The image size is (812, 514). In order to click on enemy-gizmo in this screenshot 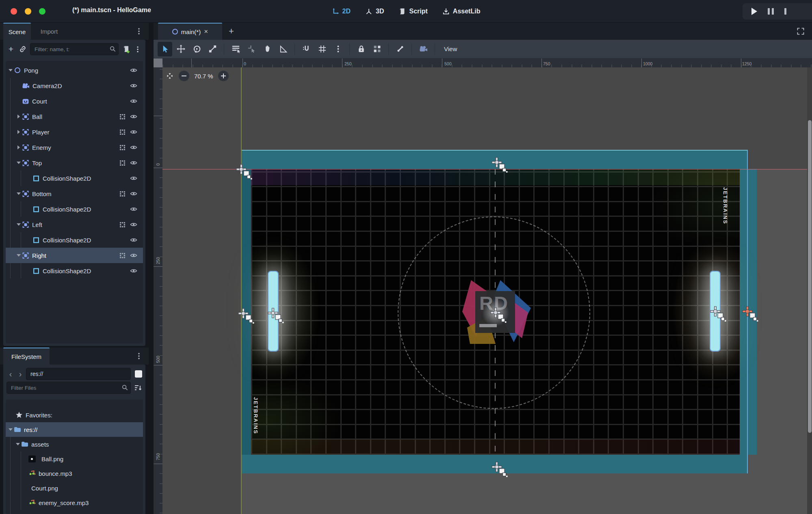, I will do `click(718, 314)`.